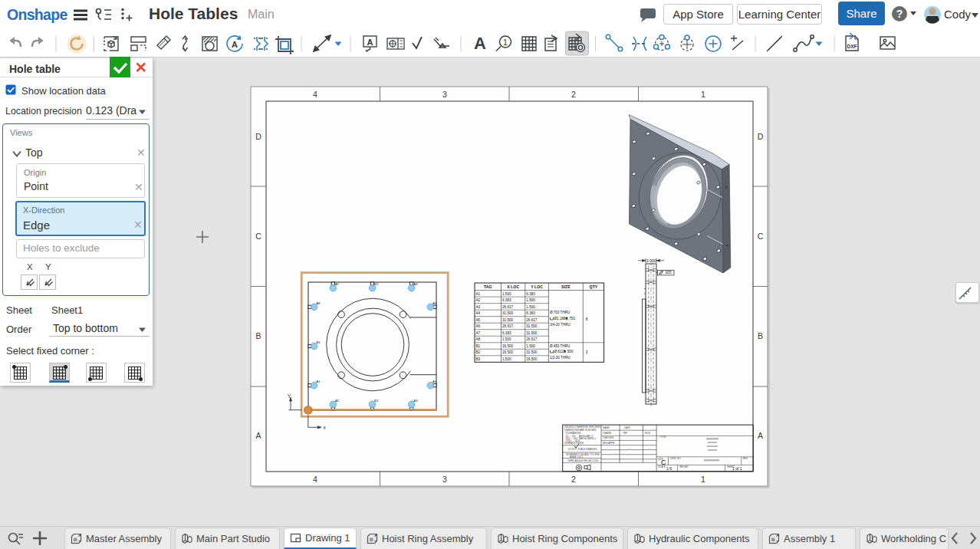  I want to click on svg-text: QTY, so click(594, 287).